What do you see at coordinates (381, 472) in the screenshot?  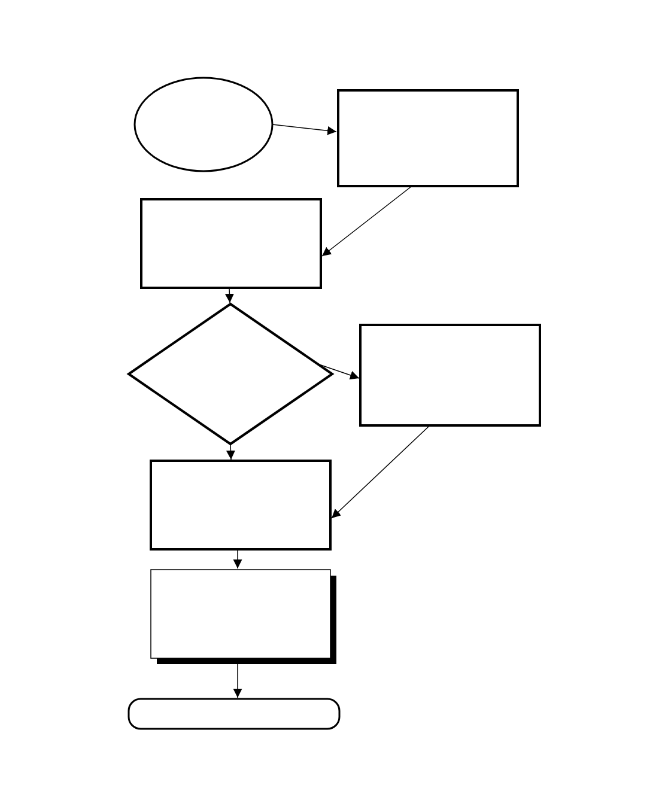 I see `arrow-box3-to-box4` at bounding box center [381, 472].